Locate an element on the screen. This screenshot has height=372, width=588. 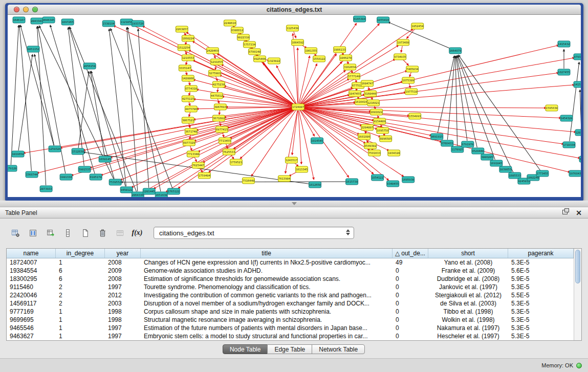
graph-node: 5901535 is located at coordinates (84, 169).